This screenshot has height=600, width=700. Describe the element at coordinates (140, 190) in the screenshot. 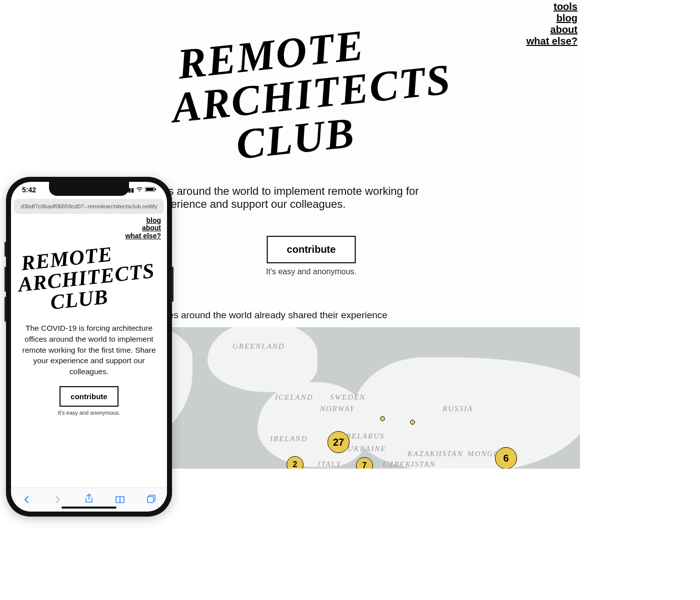

I see `status-indicators: ▮▮▮` at that location.